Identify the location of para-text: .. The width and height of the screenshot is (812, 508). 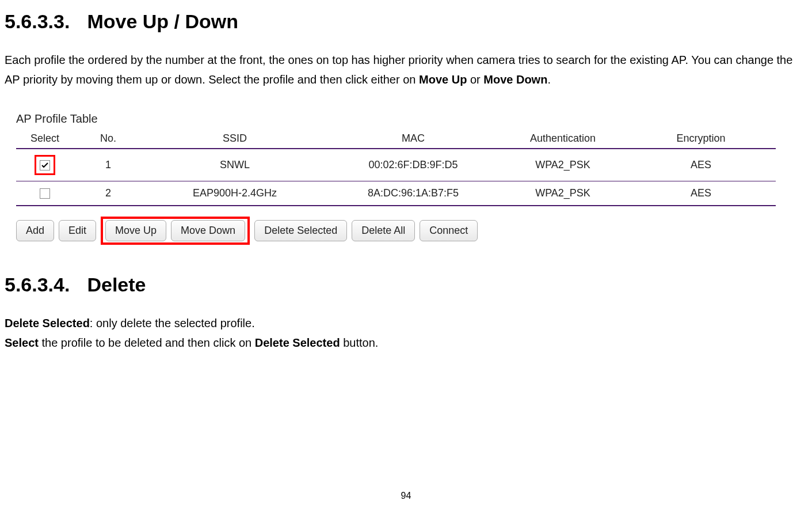
(549, 79).